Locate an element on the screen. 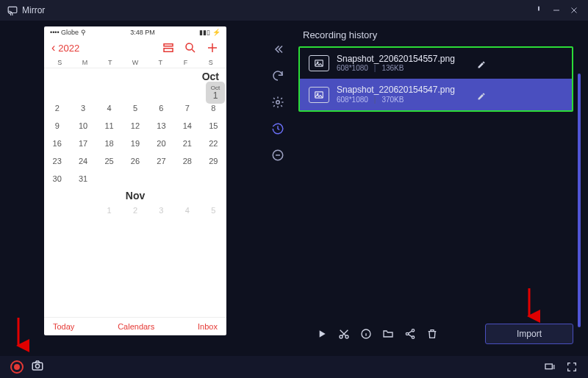  import-button: Import is located at coordinates (529, 334).